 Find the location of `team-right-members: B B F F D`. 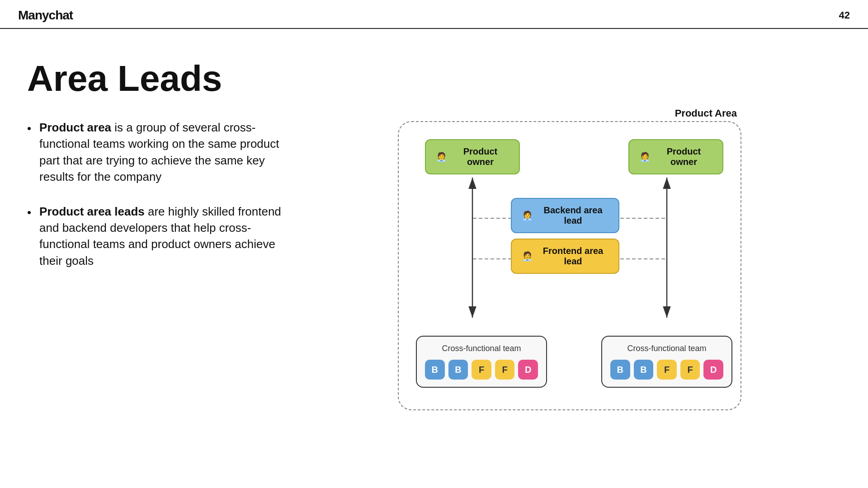

team-right-members: B B F F D is located at coordinates (667, 370).